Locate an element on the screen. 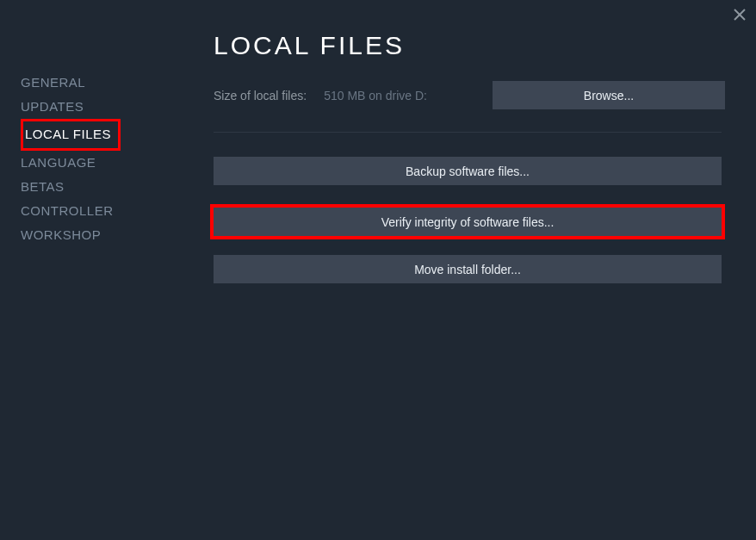  size-value: 510 MB on drive D: is located at coordinates (375, 96).